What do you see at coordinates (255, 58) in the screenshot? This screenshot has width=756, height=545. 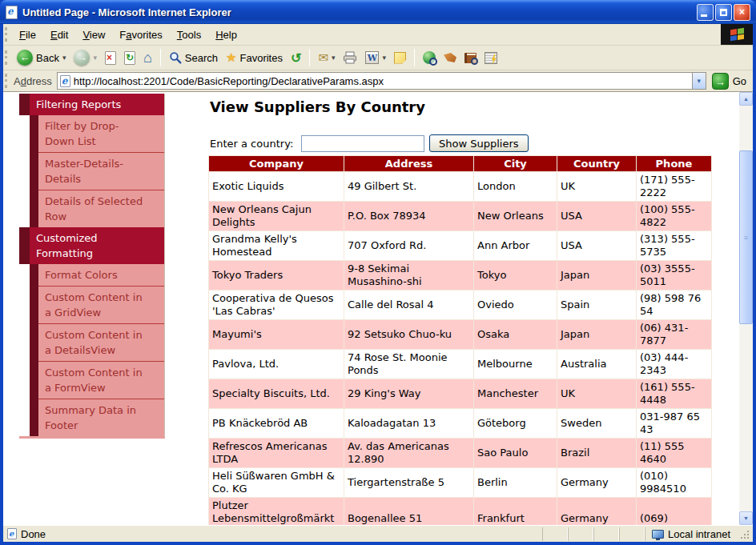 I see `favorites-button: ★ Favorites` at bounding box center [255, 58].